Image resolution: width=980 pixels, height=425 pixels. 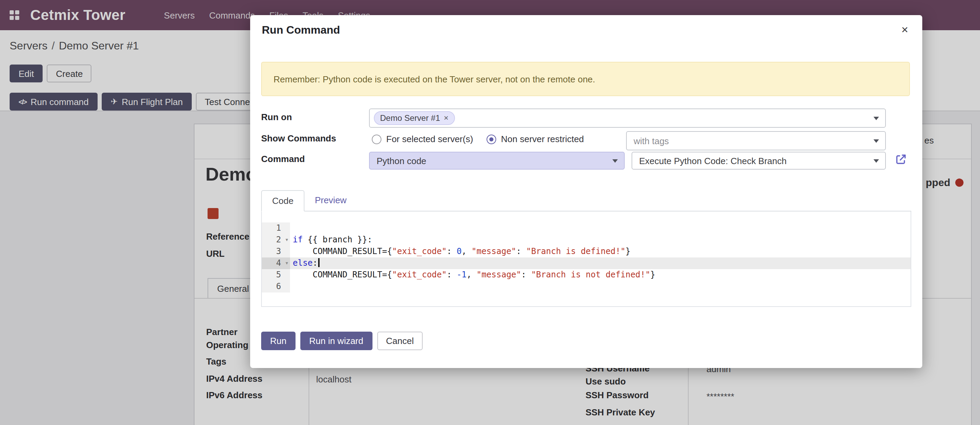 What do you see at coordinates (276, 228) in the screenshot?
I see `line-number: 1` at bounding box center [276, 228].